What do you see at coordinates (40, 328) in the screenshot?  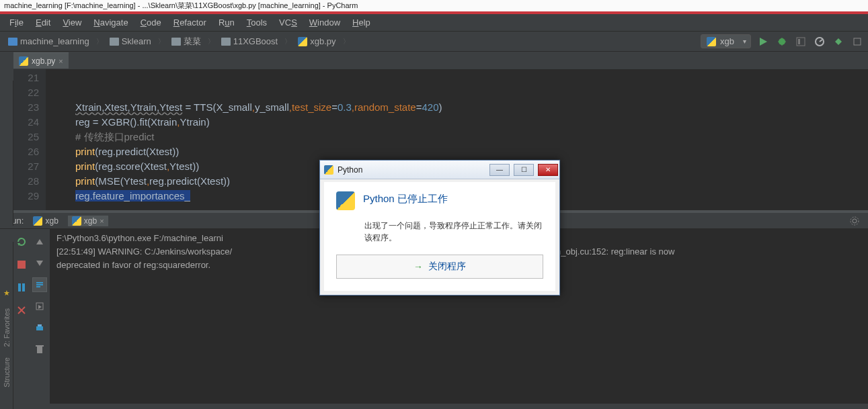 I see `print-button` at bounding box center [40, 328].